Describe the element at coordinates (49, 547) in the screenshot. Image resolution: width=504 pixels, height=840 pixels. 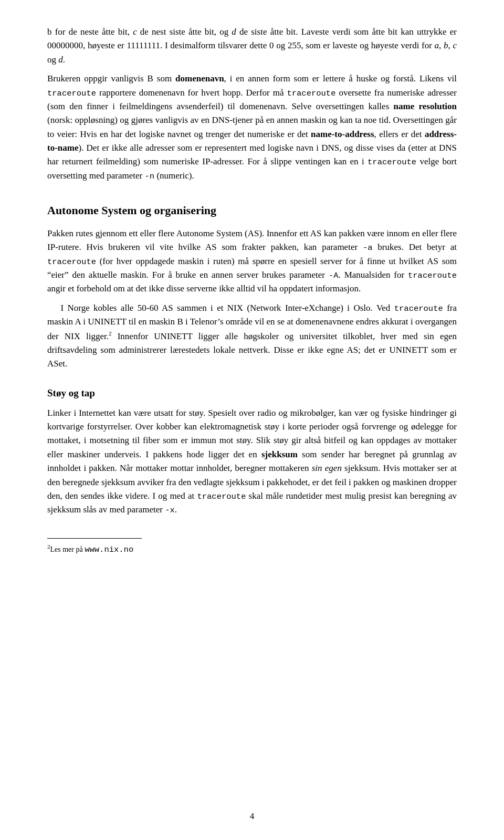
I see `footnote-number-2: 2` at that location.